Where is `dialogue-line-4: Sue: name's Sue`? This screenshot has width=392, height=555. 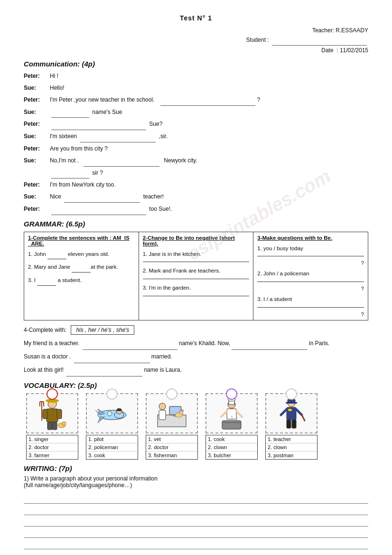 dialogue-line-4: Sue: name's Sue is located at coordinates (196, 113).